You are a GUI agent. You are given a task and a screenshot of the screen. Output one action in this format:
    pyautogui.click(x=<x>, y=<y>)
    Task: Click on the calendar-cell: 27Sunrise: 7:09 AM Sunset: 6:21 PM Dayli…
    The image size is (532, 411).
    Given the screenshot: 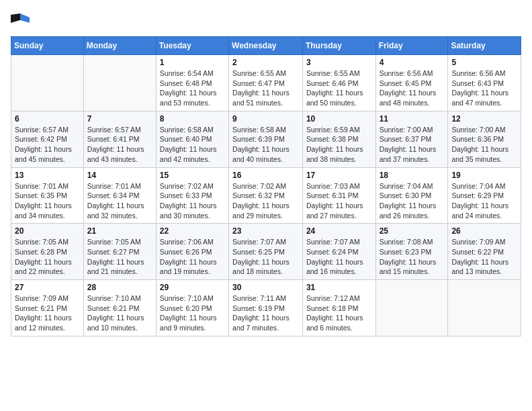 What is the action you would take?
    pyautogui.click(x=48, y=308)
    